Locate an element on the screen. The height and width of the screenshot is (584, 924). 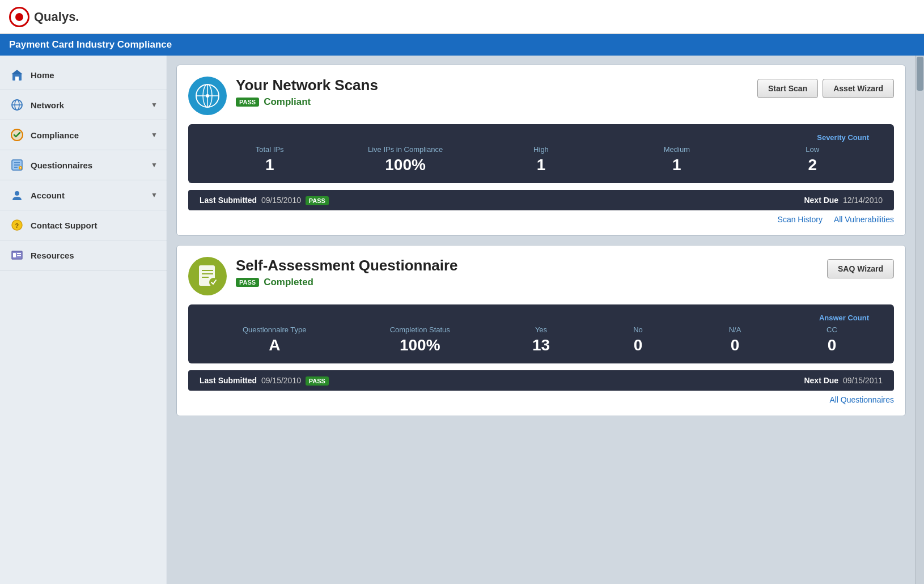
cc-value: 0 is located at coordinates (832, 345).